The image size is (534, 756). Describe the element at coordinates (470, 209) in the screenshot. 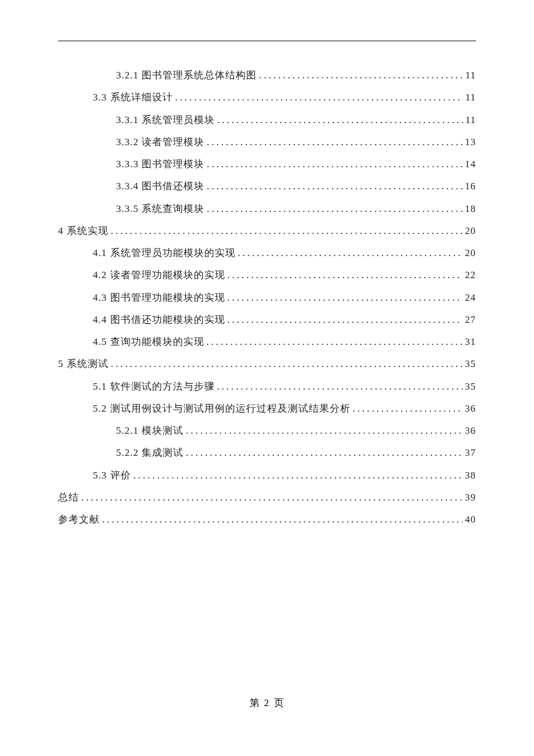

I see `toc-entry-page: 18` at that location.